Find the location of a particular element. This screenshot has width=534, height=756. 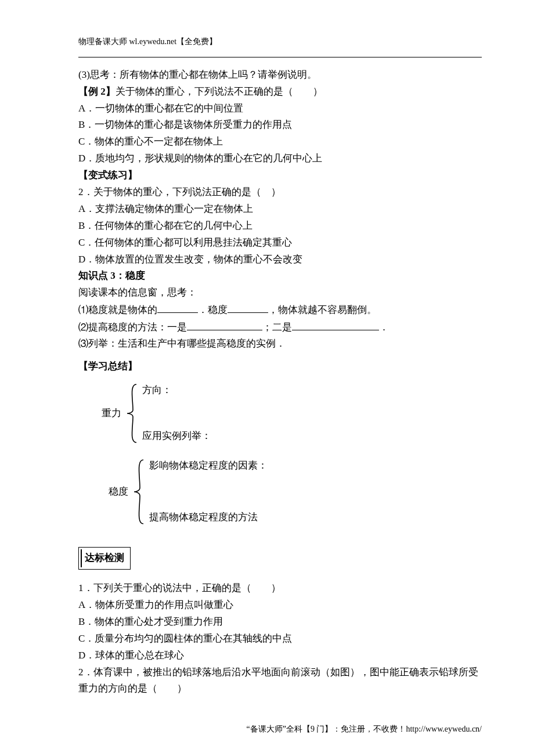

variant-d: D．物体放置的位置发生改变，物体的重心不会改变 is located at coordinates (280, 260).